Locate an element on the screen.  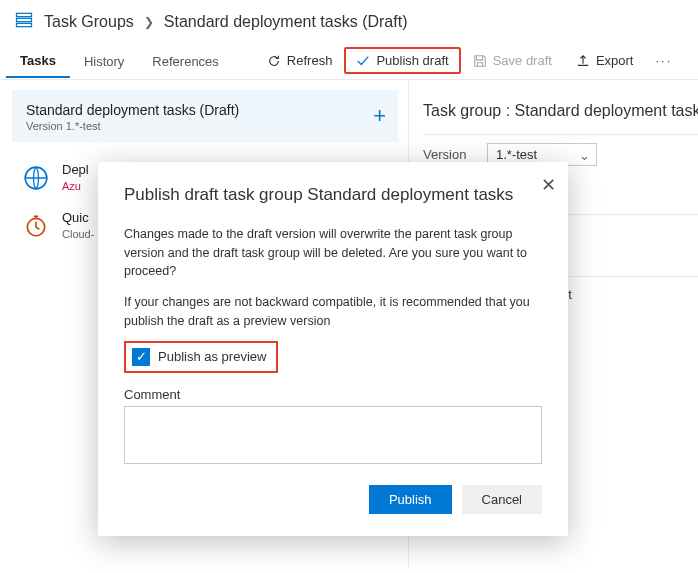
cancel-button: Cancel is located at coordinates (502, 500).